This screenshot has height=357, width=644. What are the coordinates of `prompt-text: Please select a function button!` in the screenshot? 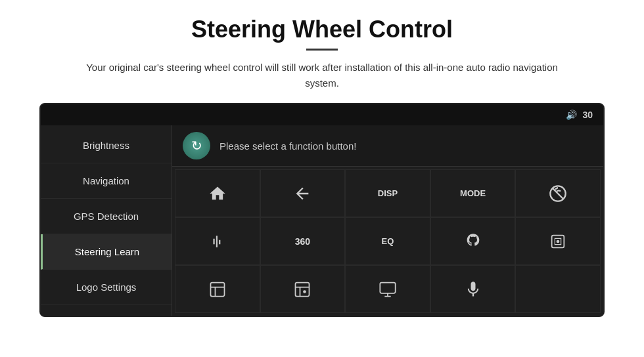 It's located at (288, 146).